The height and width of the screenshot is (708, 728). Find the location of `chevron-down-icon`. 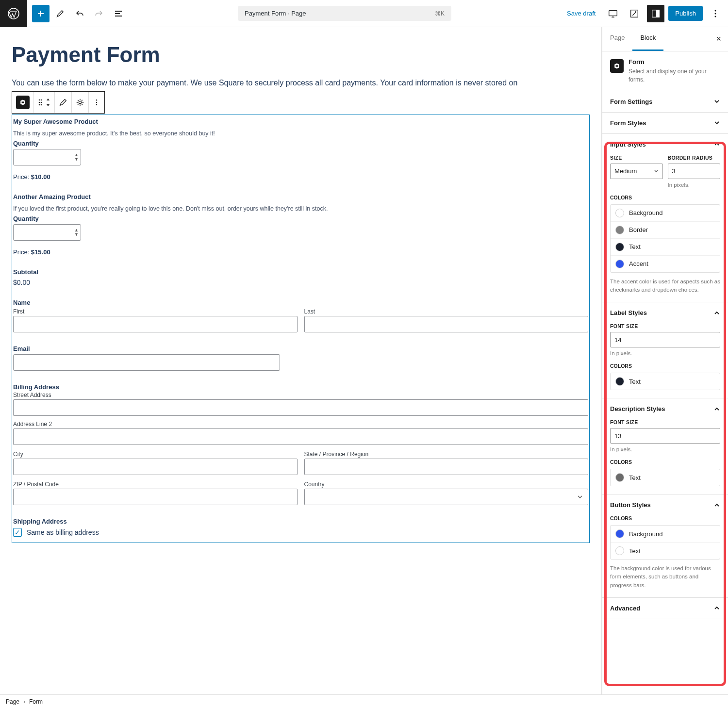

chevron-down-icon is located at coordinates (717, 123).